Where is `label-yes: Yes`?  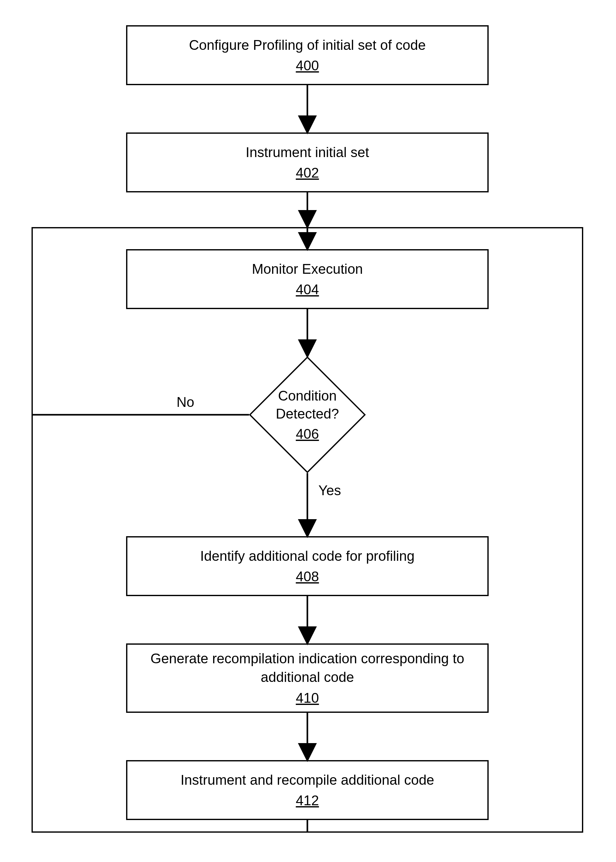 label-yes: Yes is located at coordinates (330, 490).